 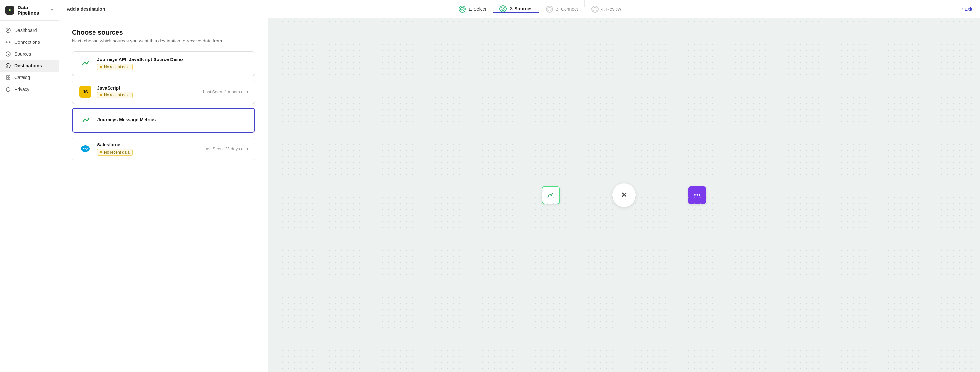 I want to click on chevron-left-small-icon: ‹, so click(x=963, y=9).